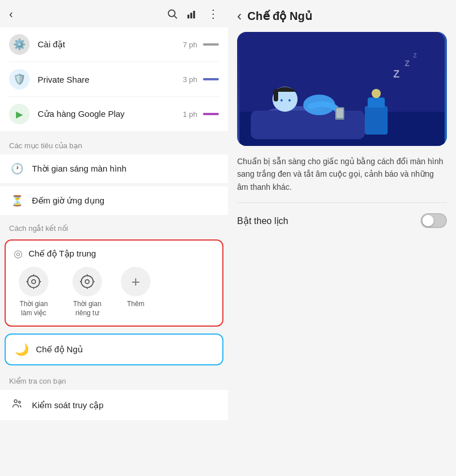 The width and height of the screenshot is (456, 476). What do you see at coordinates (239, 16) in the screenshot?
I see `right-back-button: ‹` at bounding box center [239, 16].